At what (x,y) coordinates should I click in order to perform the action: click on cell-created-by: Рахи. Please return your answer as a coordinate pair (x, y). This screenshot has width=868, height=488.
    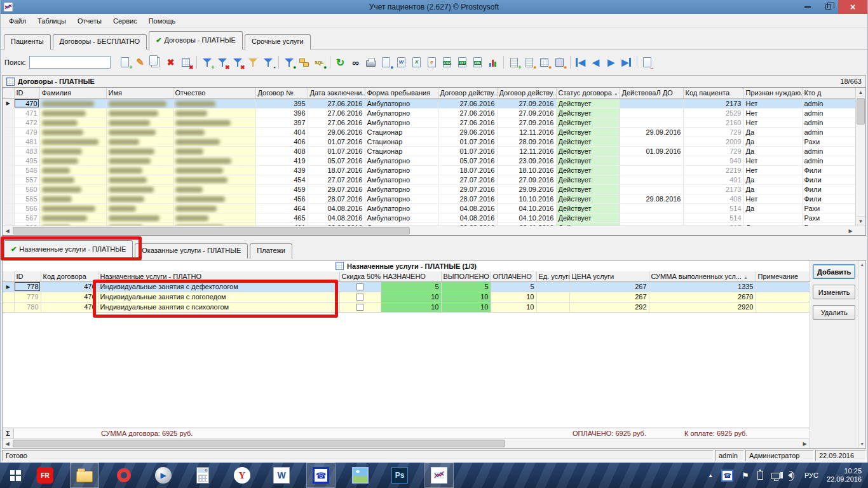
    Looking at the image, I should click on (830, 208).